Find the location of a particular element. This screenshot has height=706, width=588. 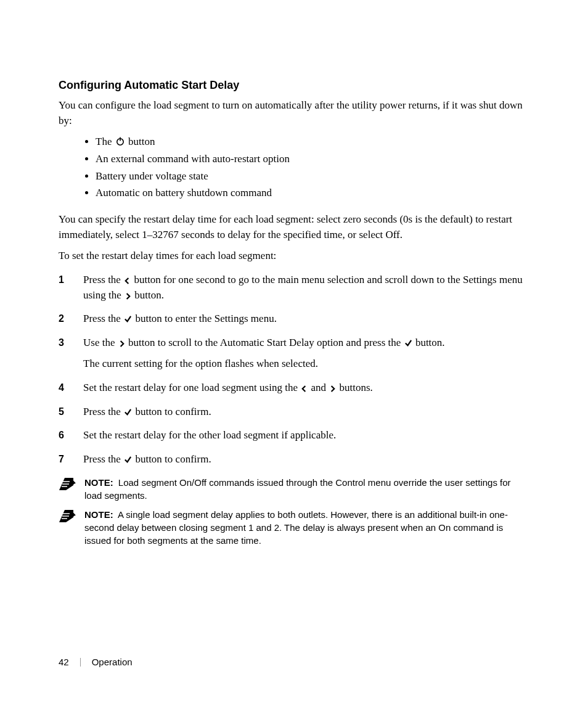

bullet-text: The is located at coordinates (105, 142).